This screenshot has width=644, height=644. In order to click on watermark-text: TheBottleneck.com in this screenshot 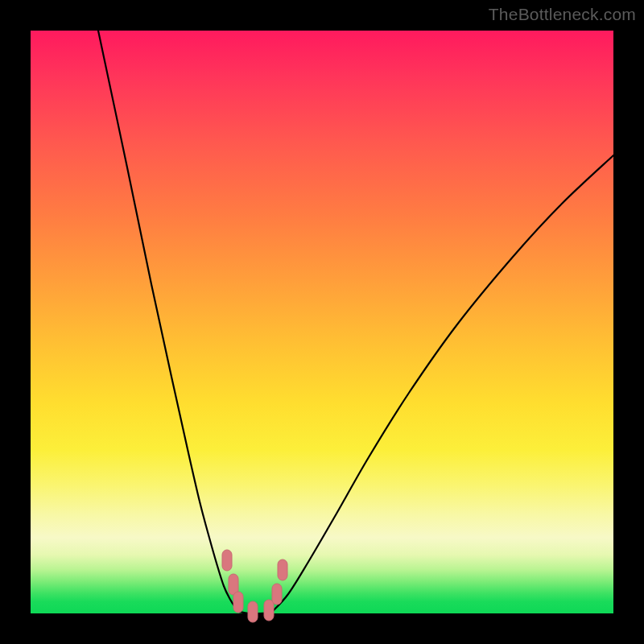, I will do `click(562, 14)`.